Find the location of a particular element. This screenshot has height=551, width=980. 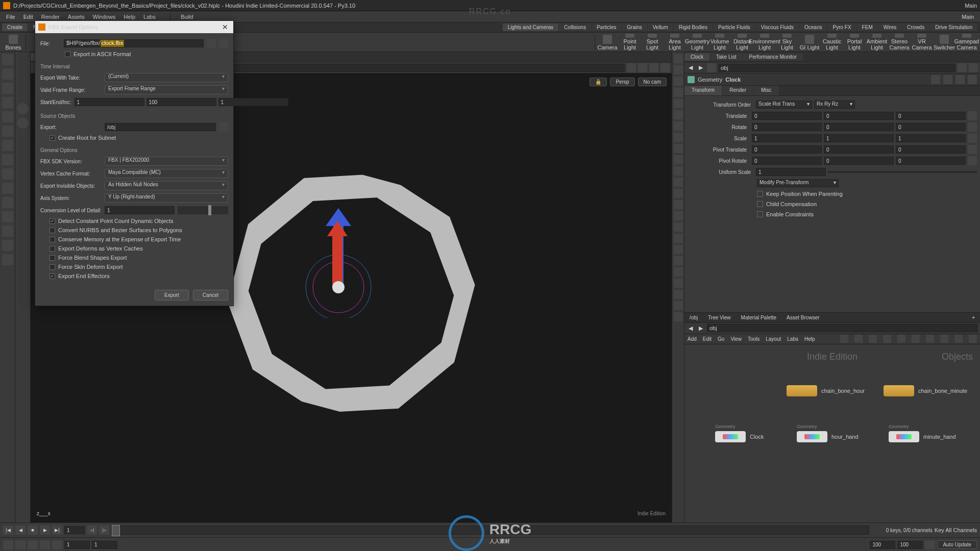

shelf-tab: Crowds is located at coordinates (916, 28).